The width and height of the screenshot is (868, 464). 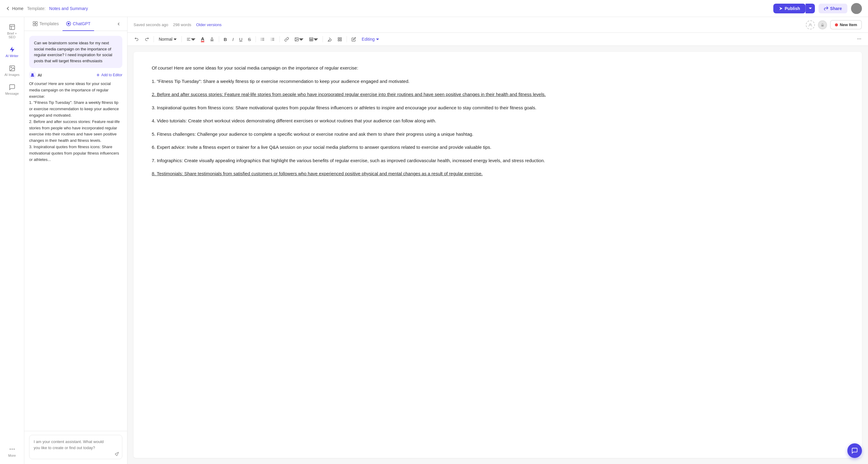 I want to click on svg-text: 3, so click(x=271, y=40).